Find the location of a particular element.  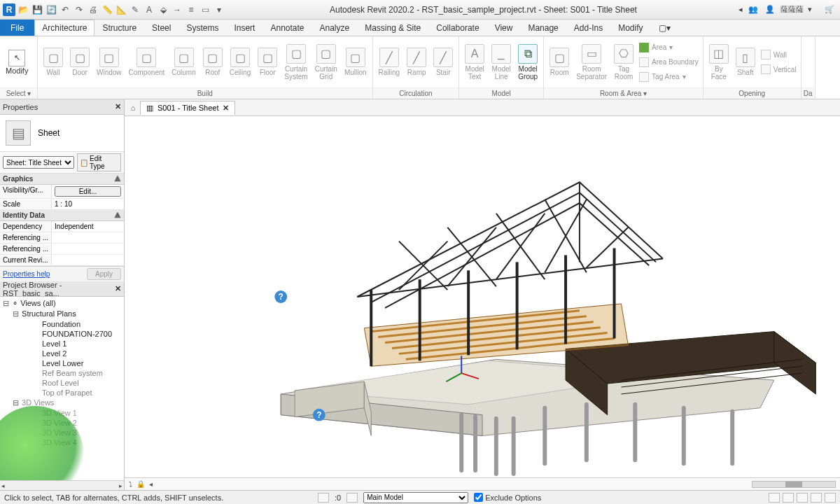

build-roof-button: ▢Roof is located at coordinates (213, 62).